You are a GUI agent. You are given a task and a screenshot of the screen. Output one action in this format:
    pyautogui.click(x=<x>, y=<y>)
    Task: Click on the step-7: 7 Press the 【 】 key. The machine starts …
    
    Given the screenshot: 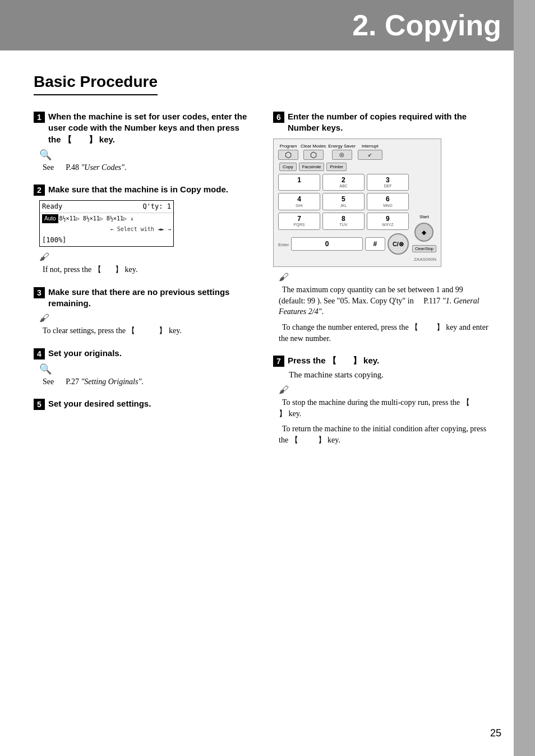 What is the action you would take?
    pyautogui.click(x=381, y=400)
    